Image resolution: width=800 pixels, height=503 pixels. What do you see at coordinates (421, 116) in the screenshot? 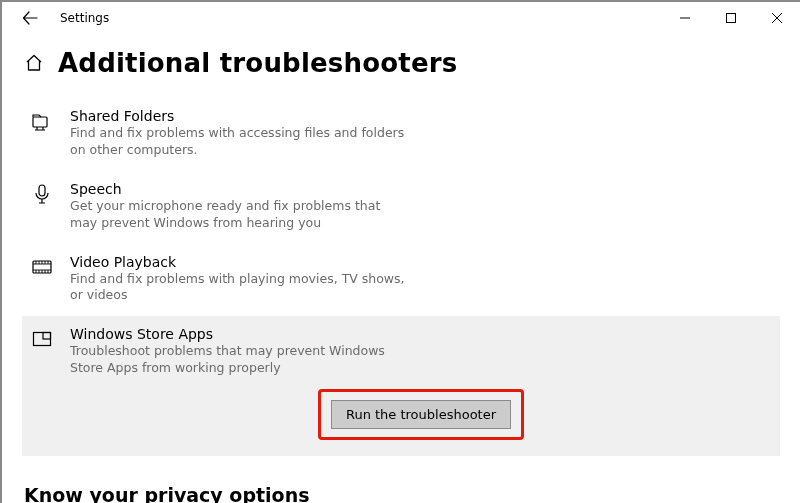
I see `troubleshooter-title: Shared Folders` at bounding box center [421, 116].